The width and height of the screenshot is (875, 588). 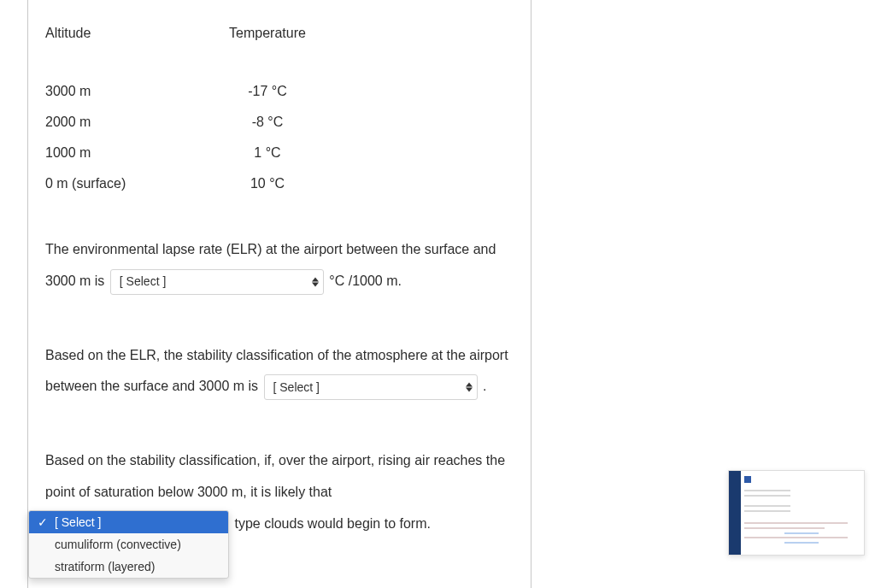 I want to click on q1-text-after: °C /1000 m., so click(x=366, y=280).